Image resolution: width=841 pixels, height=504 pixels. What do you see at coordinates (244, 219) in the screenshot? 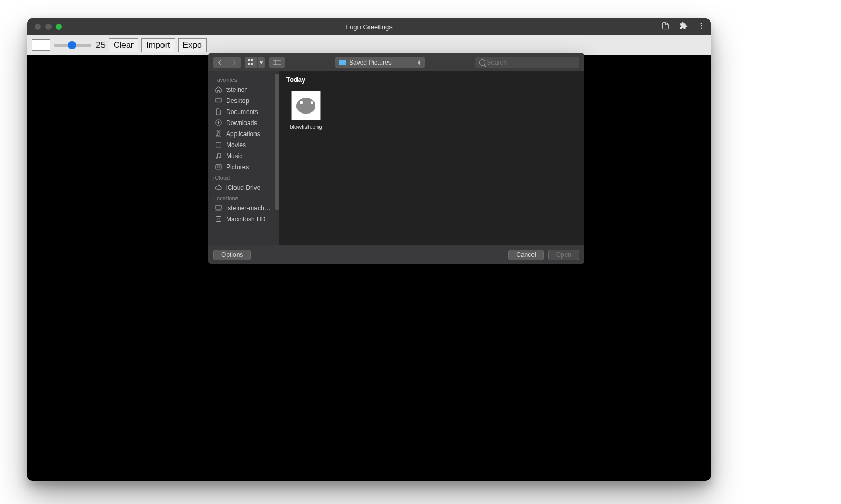
I see `sidebar-item-disk: Macintosh HD` at bounding box center [244, 219].